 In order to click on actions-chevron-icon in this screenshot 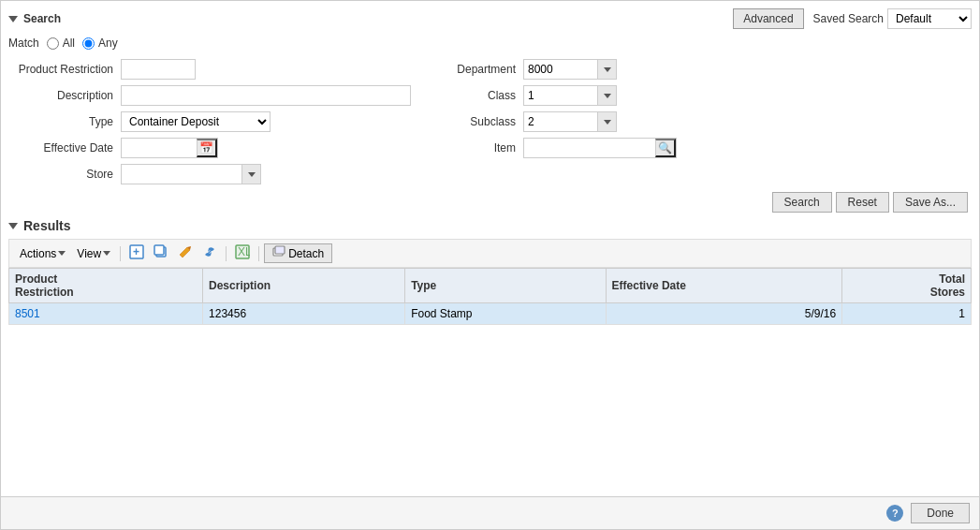, I will do `click(62, 253)`.